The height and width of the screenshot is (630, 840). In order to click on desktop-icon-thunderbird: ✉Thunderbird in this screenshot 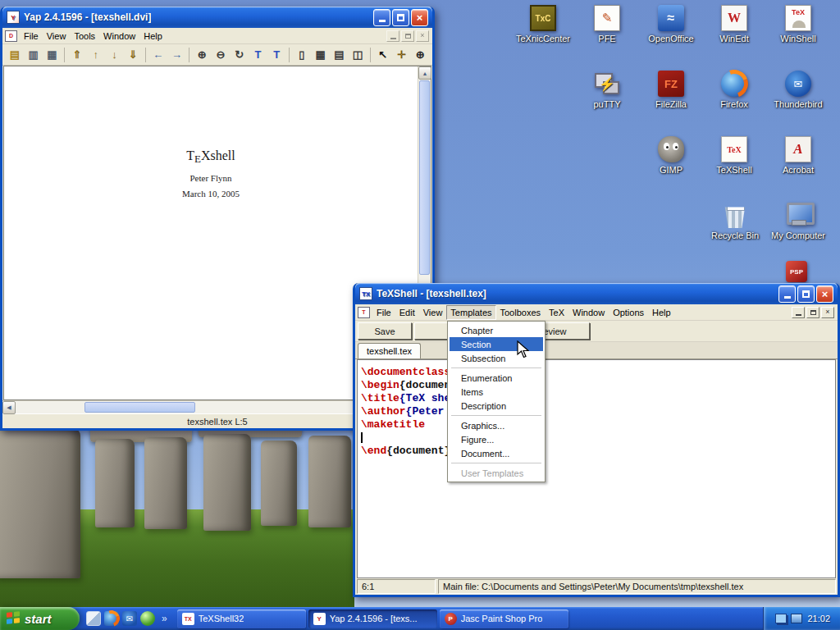, I will do `click(798, 90)`.